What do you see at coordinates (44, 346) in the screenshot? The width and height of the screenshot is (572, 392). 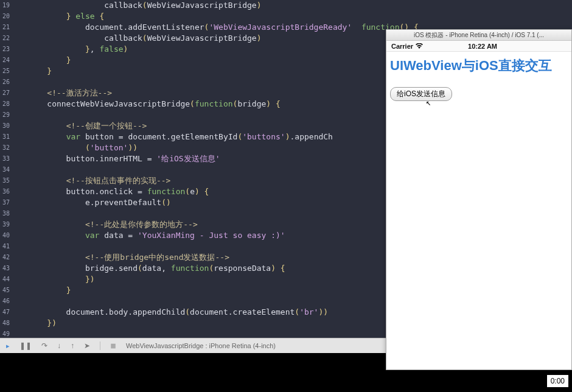 I see `step-over-icon: ↷` at bounding box center [44, 346].